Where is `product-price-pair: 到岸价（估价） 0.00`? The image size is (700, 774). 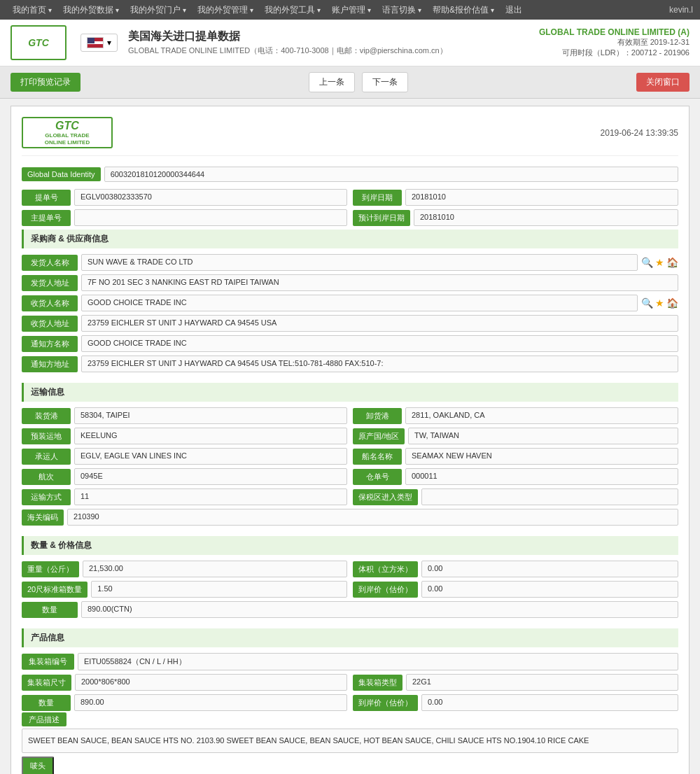
product-price-pair: 到岸价（估价） 0.00 is located at coordinates (515, 703).